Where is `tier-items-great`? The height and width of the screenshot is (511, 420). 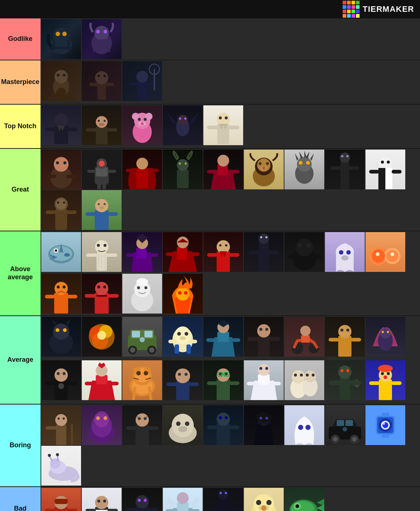 tier-items-great is located at coordinates (230, 190).